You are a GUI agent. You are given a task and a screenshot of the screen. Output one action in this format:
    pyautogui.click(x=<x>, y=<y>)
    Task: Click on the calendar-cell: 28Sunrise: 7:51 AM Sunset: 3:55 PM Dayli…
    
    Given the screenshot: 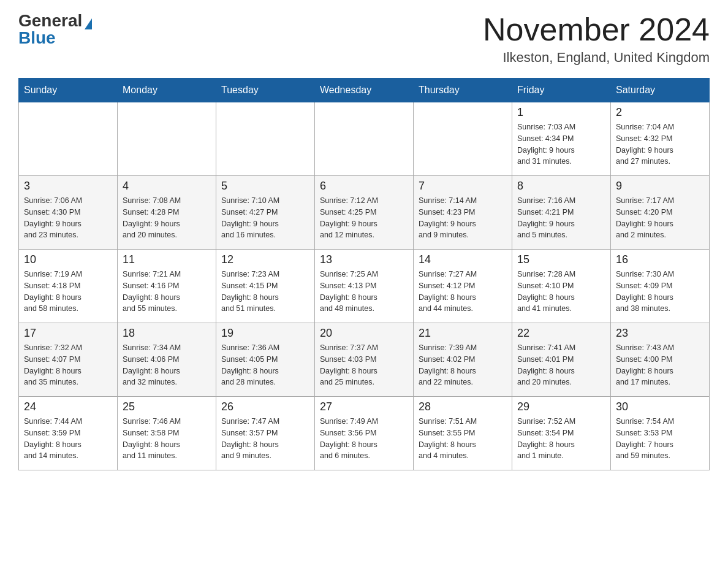 What is the action you would take?
    pyautogui.click(x=463, y=434)
    